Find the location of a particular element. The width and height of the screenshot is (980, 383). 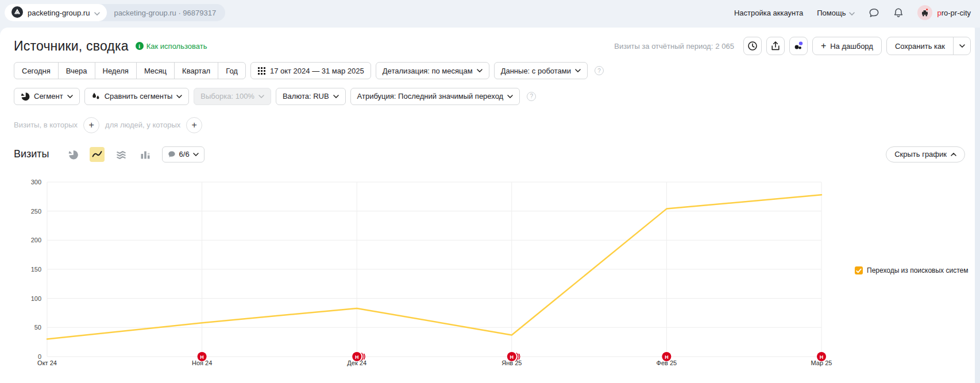

segment-dropdown: Сегмент is located at coordinates (47, 96).